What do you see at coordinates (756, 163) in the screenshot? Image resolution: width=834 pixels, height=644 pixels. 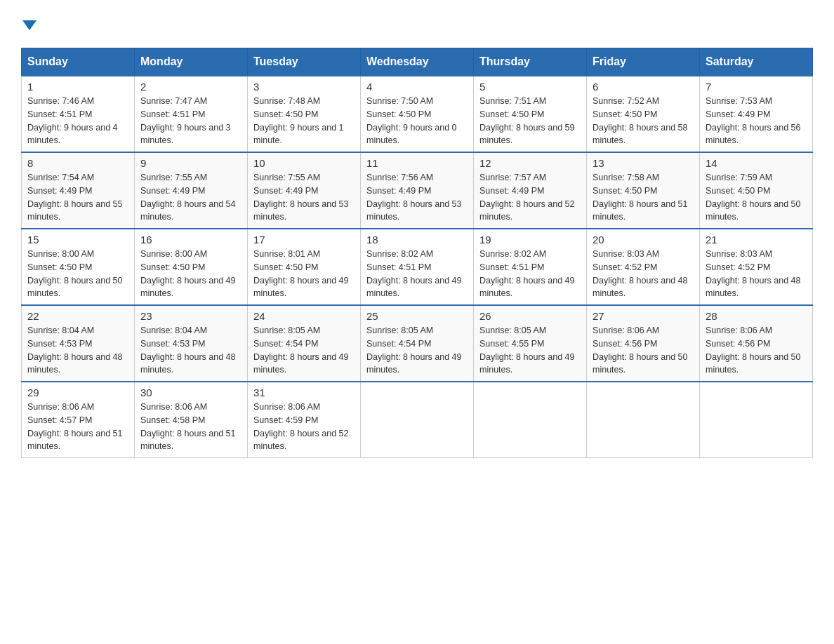 I see `day-number: 14` at bounding box center [756, 163].